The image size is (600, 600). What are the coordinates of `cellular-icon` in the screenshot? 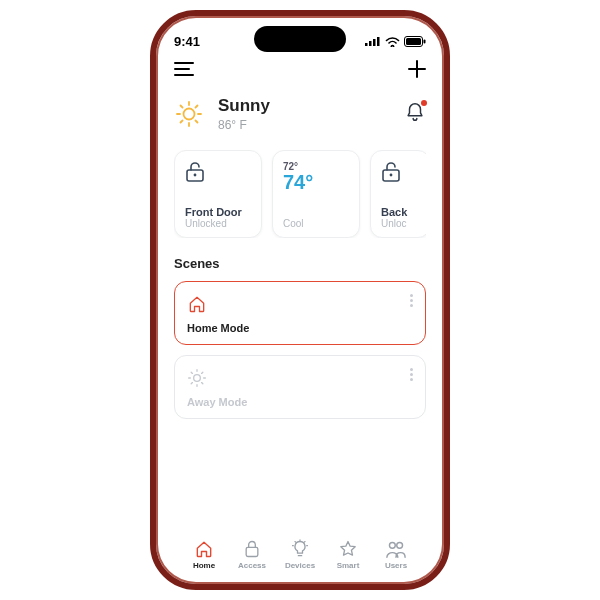 It's located at (373, 41).